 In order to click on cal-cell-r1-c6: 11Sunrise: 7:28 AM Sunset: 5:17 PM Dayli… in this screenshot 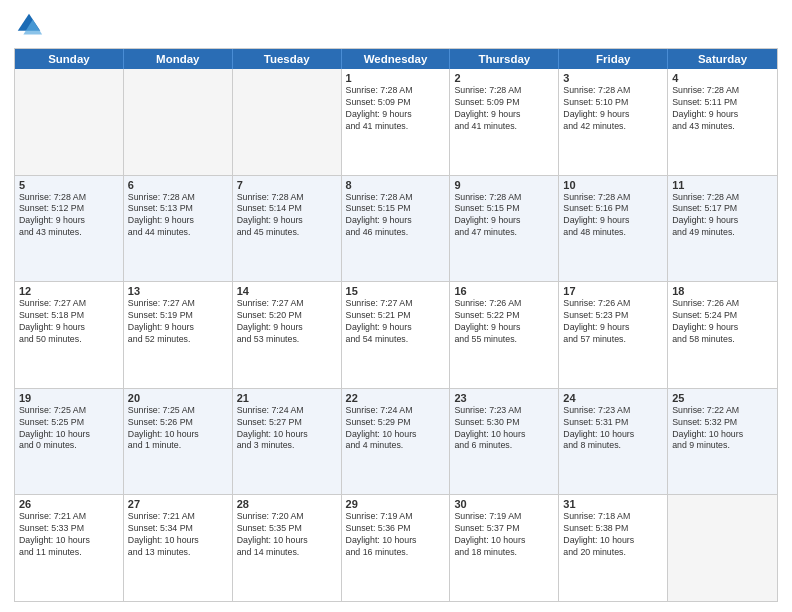, I will do `click(722, 229)`.